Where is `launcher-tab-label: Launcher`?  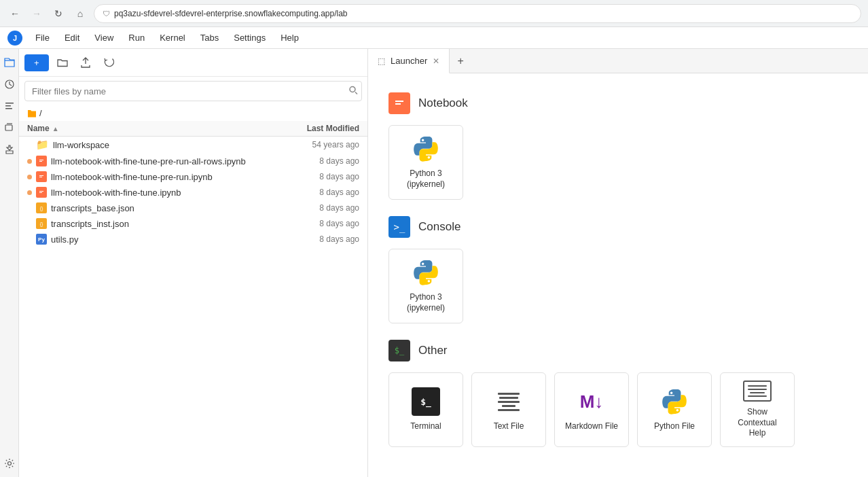
launcher-tab-label: Launcher is located at coordinates (409, 61).